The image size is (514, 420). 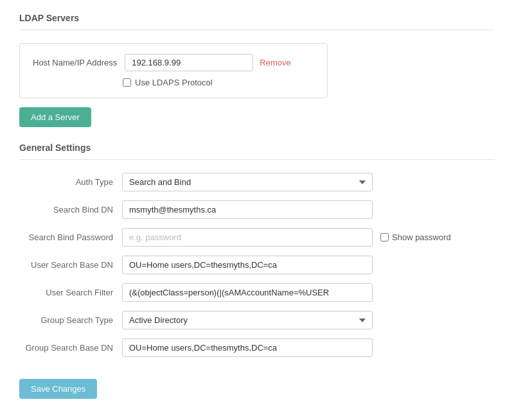 What do you see at coordinates (75, 63) in the screenshot?
I see `host-label: Host Name/IP Address` at bounding box center [75, 63].